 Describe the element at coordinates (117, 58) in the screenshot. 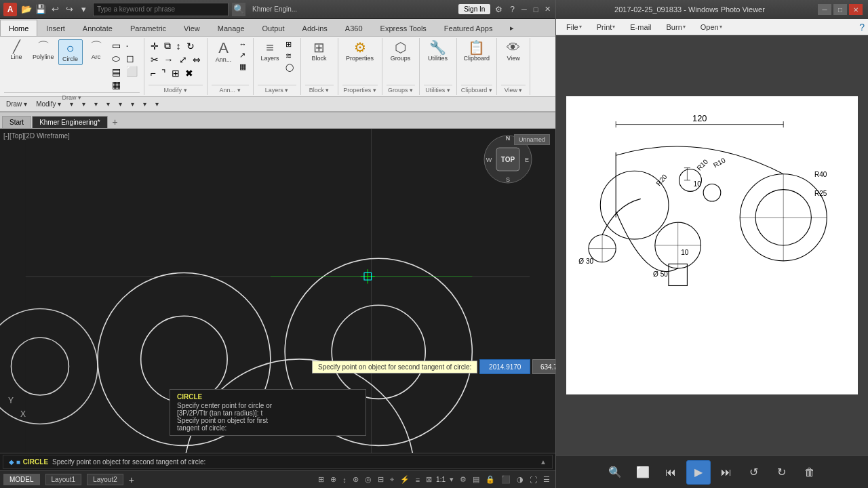

I see `ellipse-button: ⬭` at that location.